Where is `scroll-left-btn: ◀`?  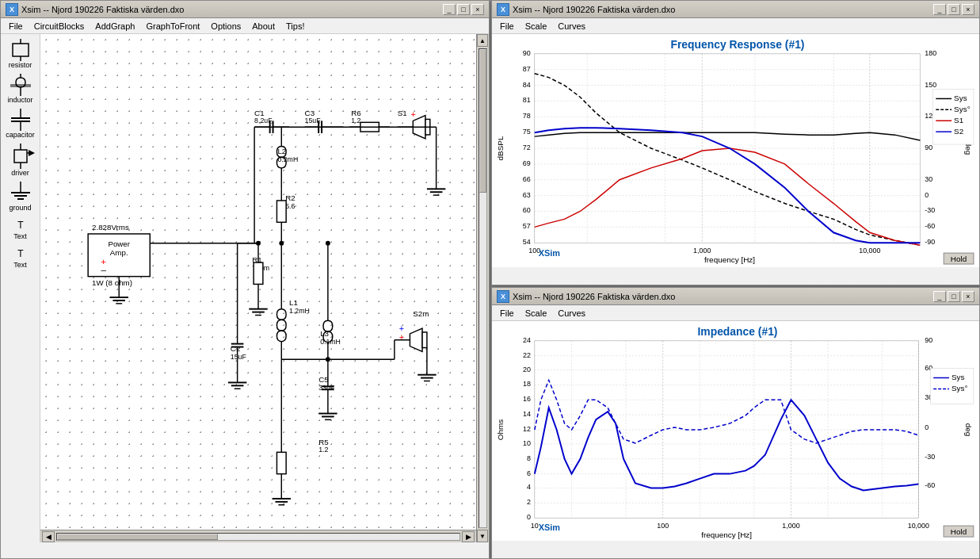 scroll-left-btn: ◀ is located at coordinates (48, 537).